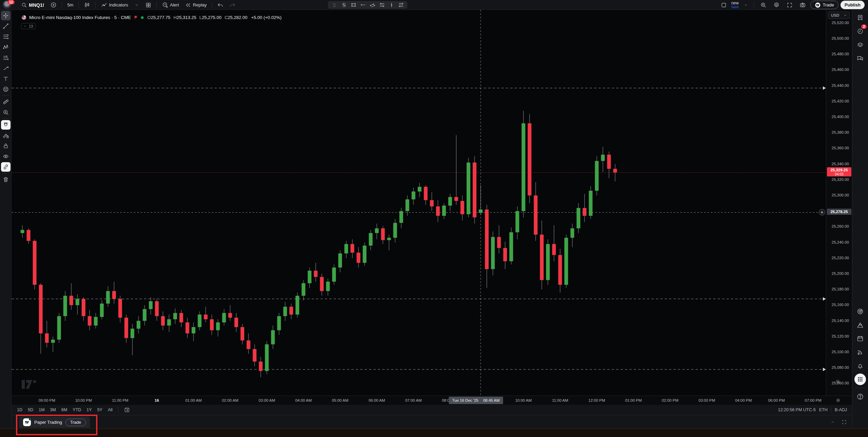 The image size is (868, 437). I want to click on drawing-mode-button, so click(6, 135).